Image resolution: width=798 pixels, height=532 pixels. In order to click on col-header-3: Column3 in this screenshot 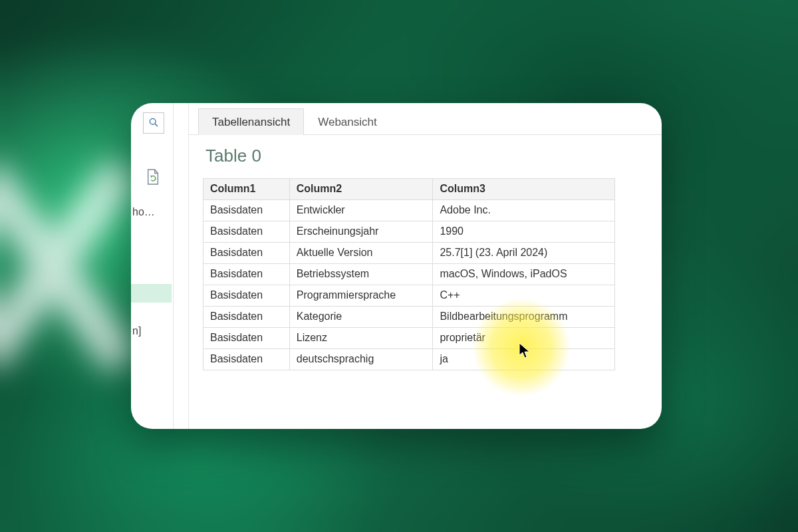, I will do `click(524, 190)`.